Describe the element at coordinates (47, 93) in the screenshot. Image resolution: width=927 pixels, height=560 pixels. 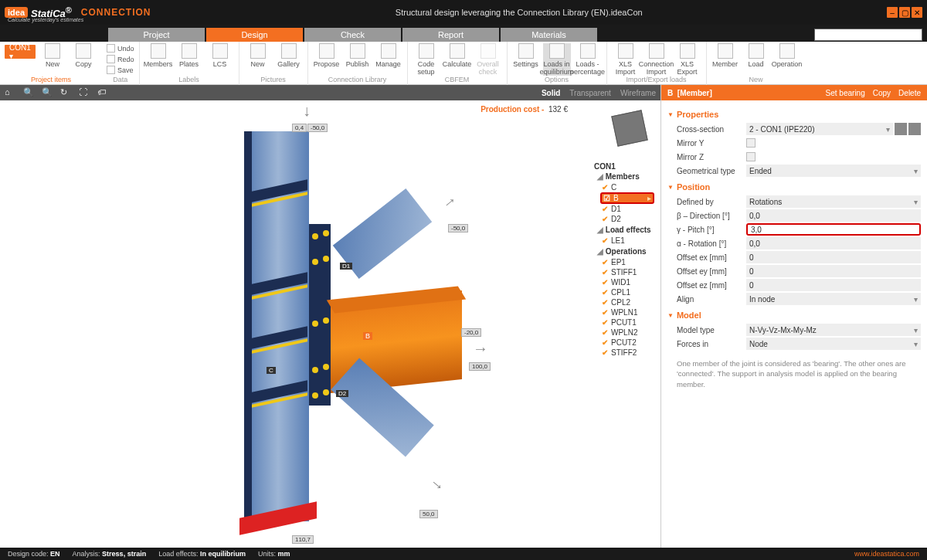
I see `zoom-out-icon: 🔍` at that location.